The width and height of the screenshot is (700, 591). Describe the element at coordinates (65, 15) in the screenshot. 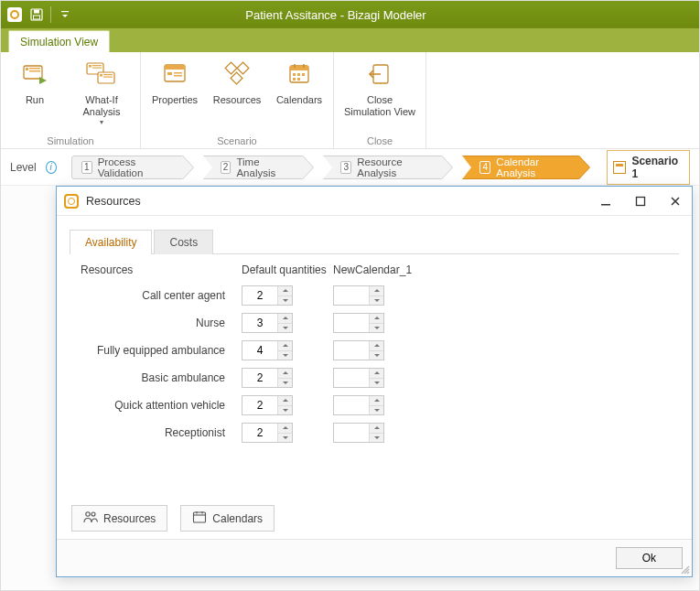

I see `qat-customize-button` at that location.